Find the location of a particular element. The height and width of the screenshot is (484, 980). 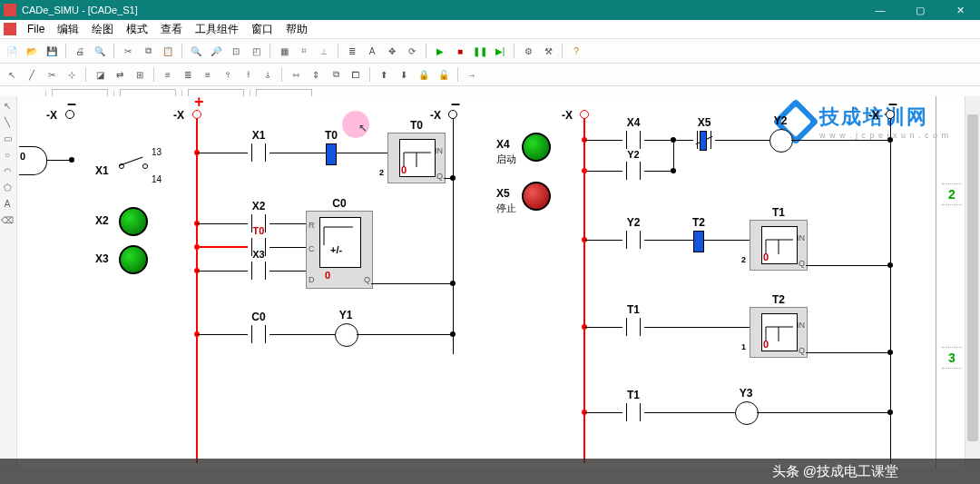

pointer-tool-icon: ↖ is located at coordinates (7, 104).